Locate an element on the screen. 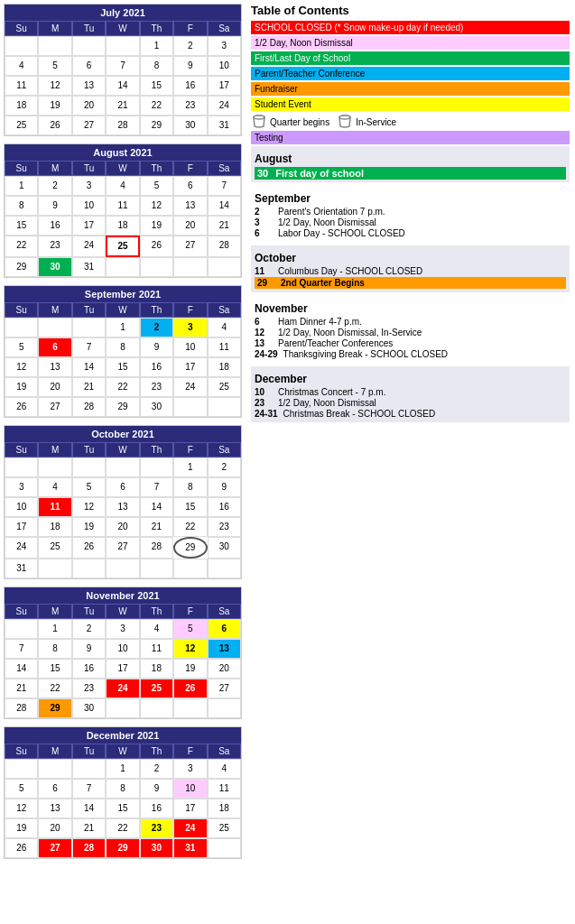 Image resolution: width=575 pixels, height=924 pixels. toc-item-1: 1/2 Day, Noon Dismissal is located at coordinates (410, 43).